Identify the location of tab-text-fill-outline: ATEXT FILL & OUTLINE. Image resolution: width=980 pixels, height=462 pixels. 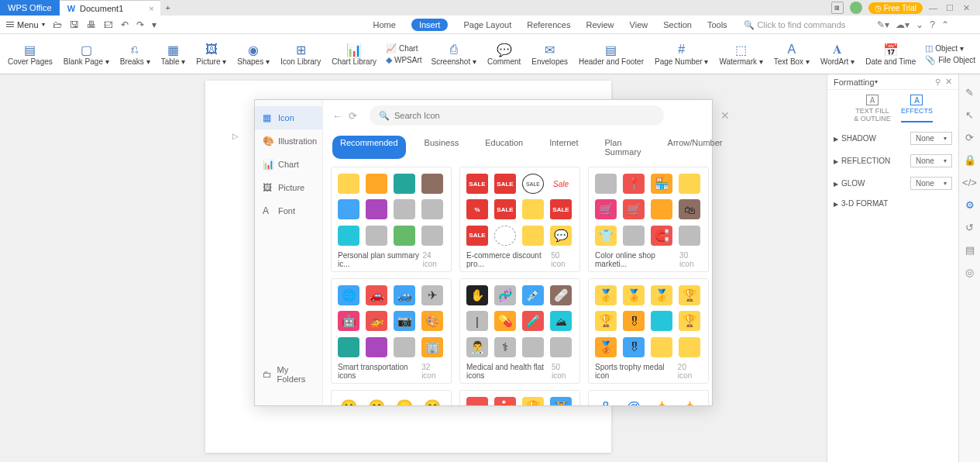
(872, 109).